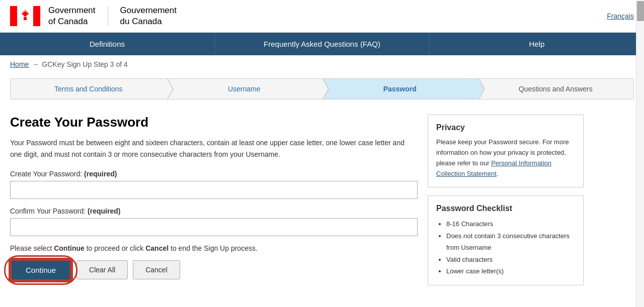 The width and height of the screenshot is (644, 307). What do you see at coordinates (640, 148) in the screenshot?
I see `scrollbar` at bounding box center [640, 148].